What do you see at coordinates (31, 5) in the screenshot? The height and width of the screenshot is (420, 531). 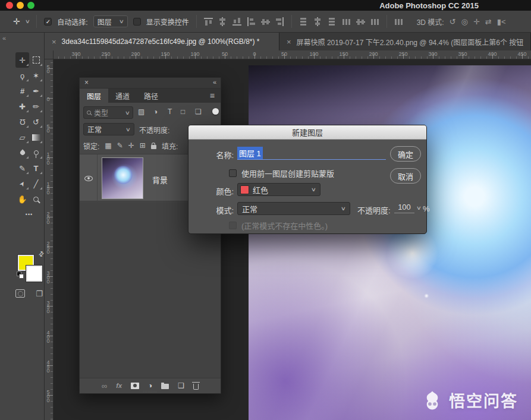 I see `zoom-window-button` at bounding box center [31, 5].